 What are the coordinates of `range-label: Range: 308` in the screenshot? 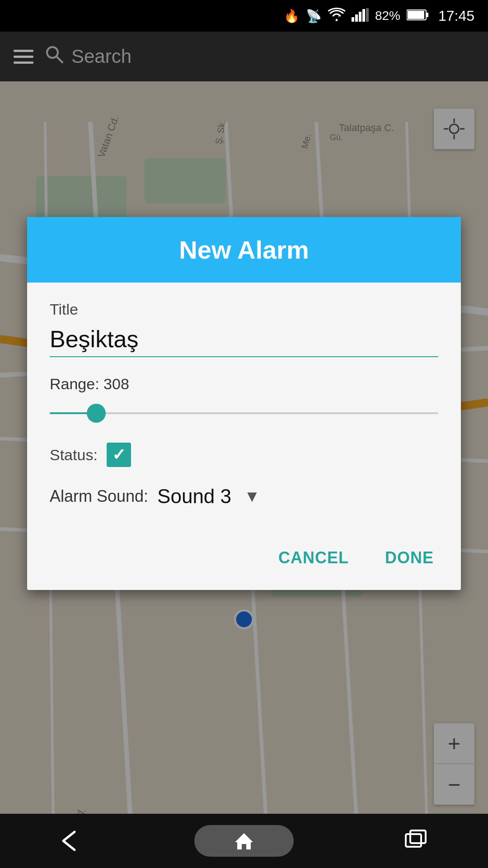 It's located at (244, 384).